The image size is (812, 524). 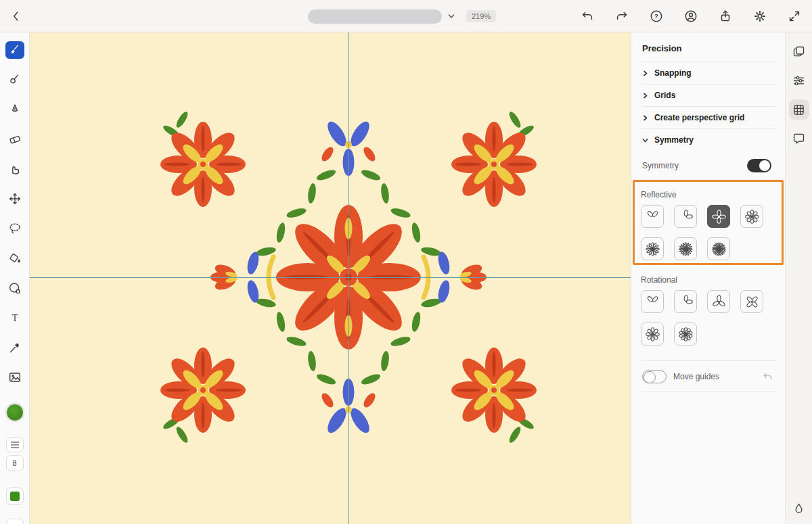 What do you see at coordinates (652, 334) in the screenshot?
I see `rotational-8-button` at bounding box center [652, 334].